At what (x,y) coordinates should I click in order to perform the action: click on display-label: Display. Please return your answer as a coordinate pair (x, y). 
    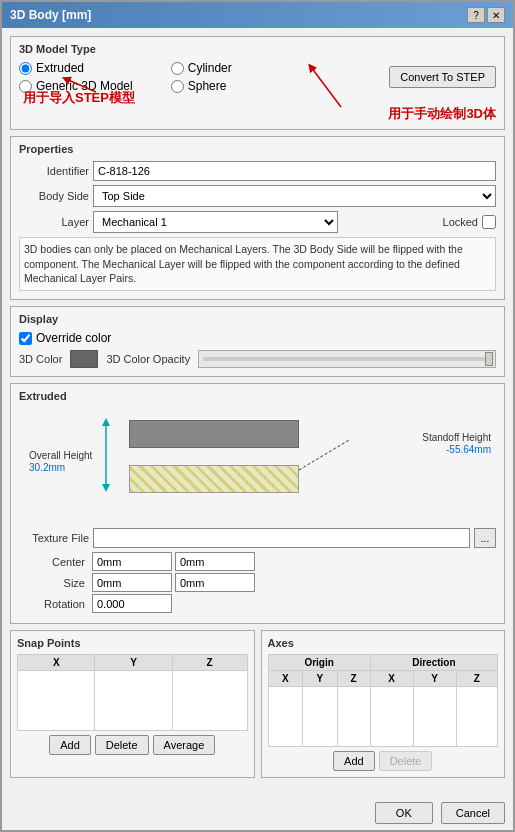
    Looking at the image, I should click on (258, 319).